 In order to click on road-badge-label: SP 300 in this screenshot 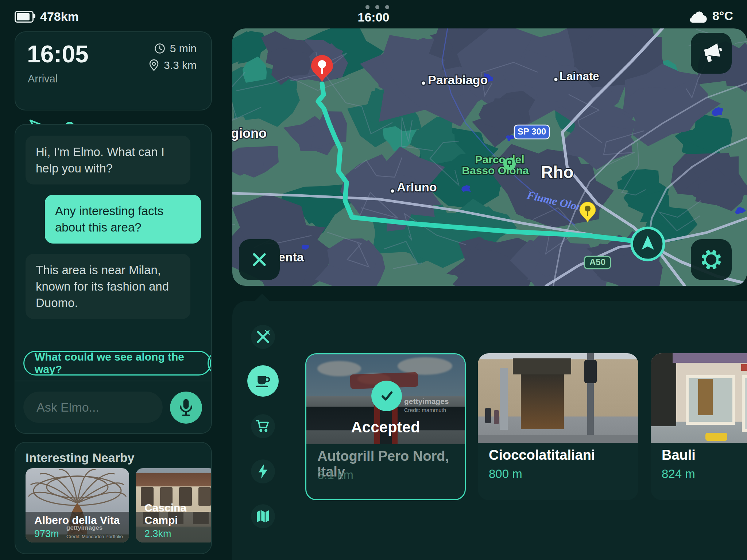, I will do `click(532, 131)`.